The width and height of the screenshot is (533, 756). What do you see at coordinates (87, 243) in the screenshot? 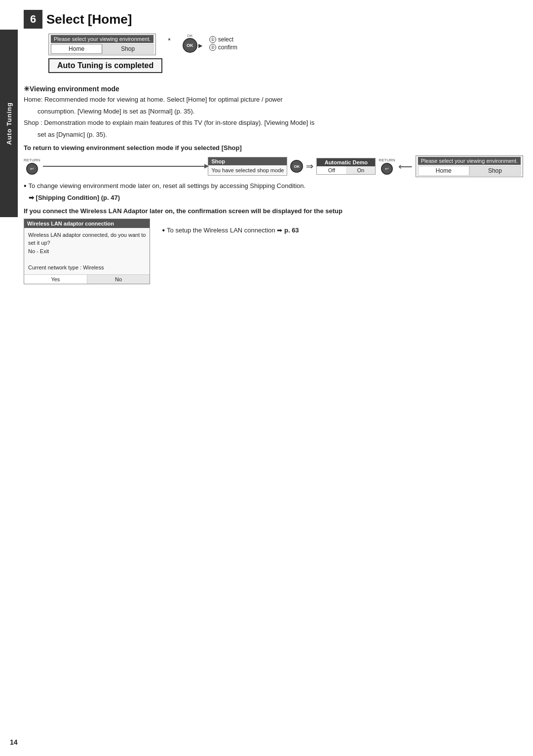
I see `wireless-line2: set it up?` at bounding box center [87, 243].